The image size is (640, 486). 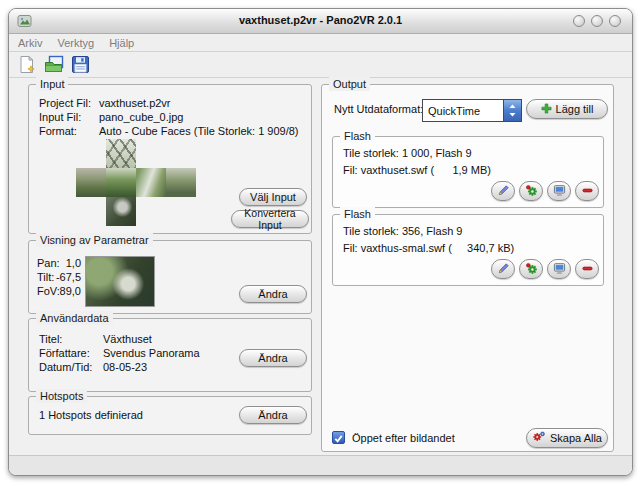 What do you see at coordinates (52, 84) in the screenshot?
I see `input-group-legend: Input` at bounding box center [52, 84].